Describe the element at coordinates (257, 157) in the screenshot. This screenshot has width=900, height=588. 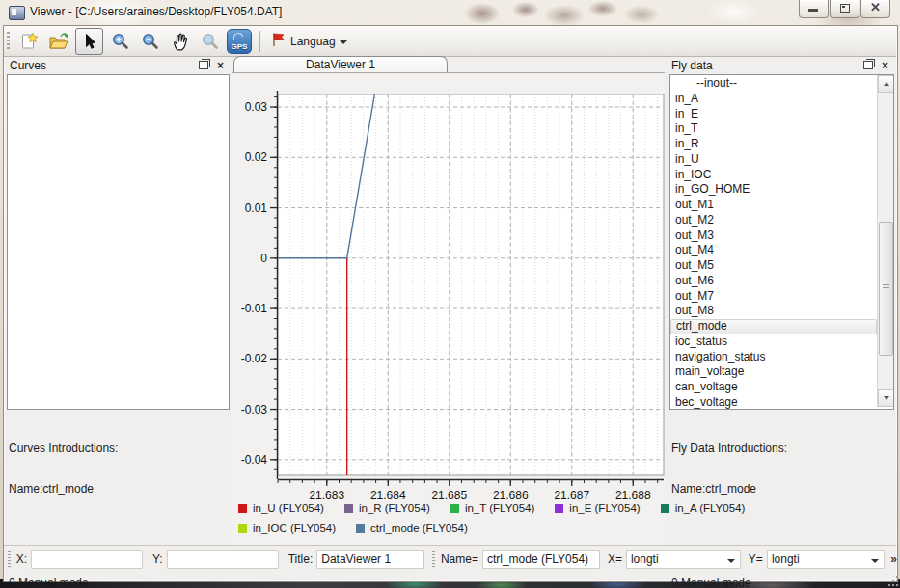
I see `svg-text: 0.02` at that location.